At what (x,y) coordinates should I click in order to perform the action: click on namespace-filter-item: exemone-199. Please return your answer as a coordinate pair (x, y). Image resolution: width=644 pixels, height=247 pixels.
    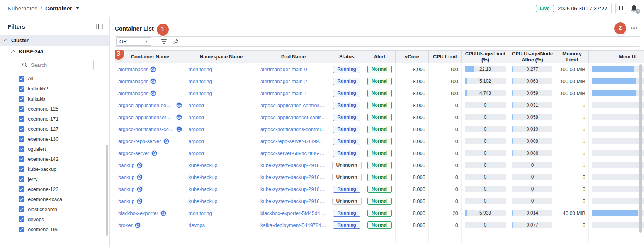
    Looking at the image, I should click on (64, 229).